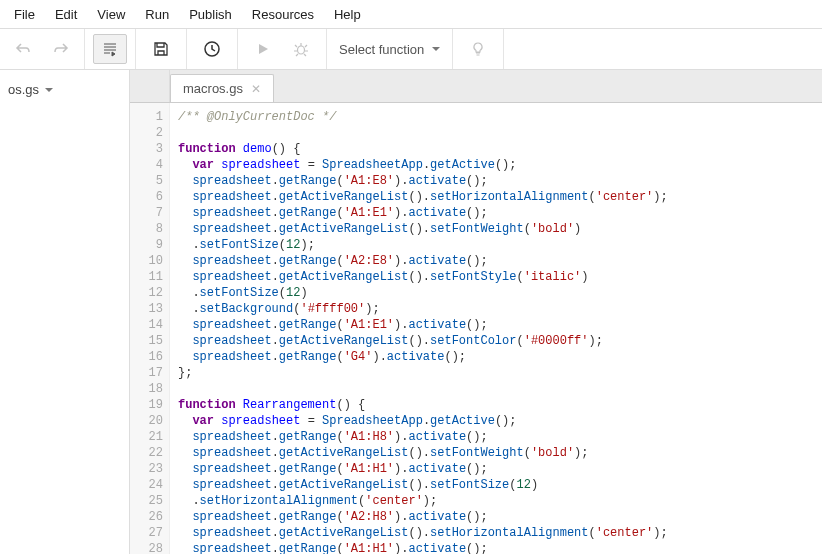  What do you see at coordinates (146, 213) in the screenshot?
I see `line-number: 7` at bounding box center [146, 213].